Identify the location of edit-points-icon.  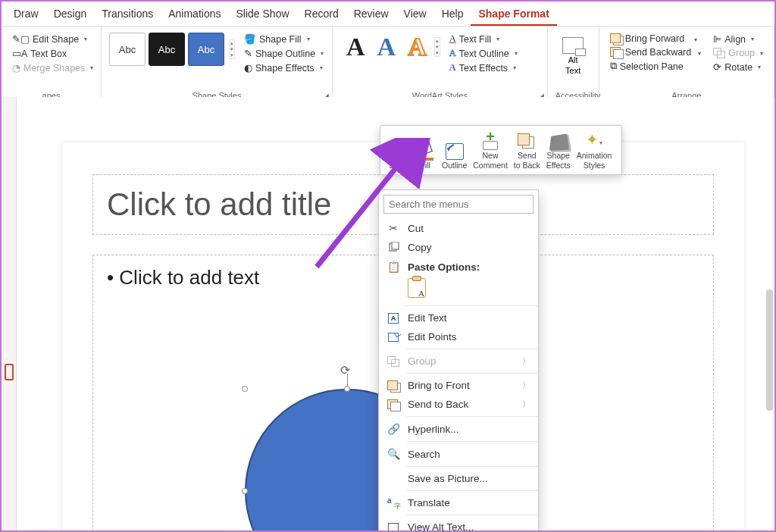
(393, 337).